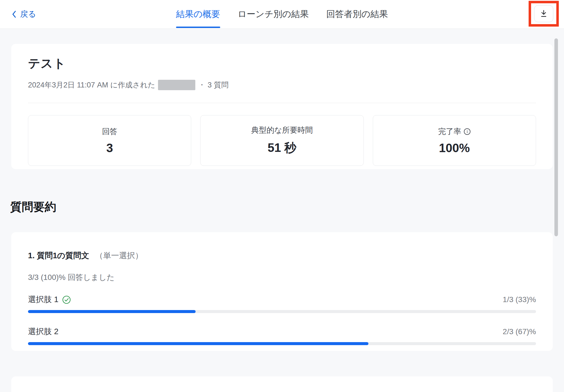 Image resolution: width=564 pixels, height=392 pixels. What do you see at coordinates (282, 103) in the screenshot?
I see `divider` at bounding box center [282, 103].